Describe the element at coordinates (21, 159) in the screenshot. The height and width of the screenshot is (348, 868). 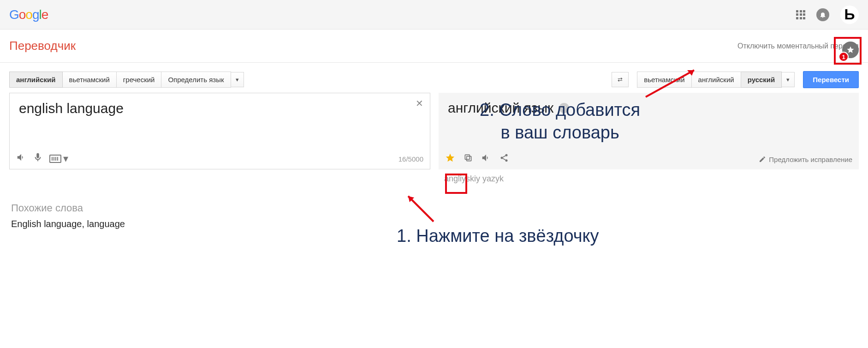
I see `listen-source-icon` at that location.